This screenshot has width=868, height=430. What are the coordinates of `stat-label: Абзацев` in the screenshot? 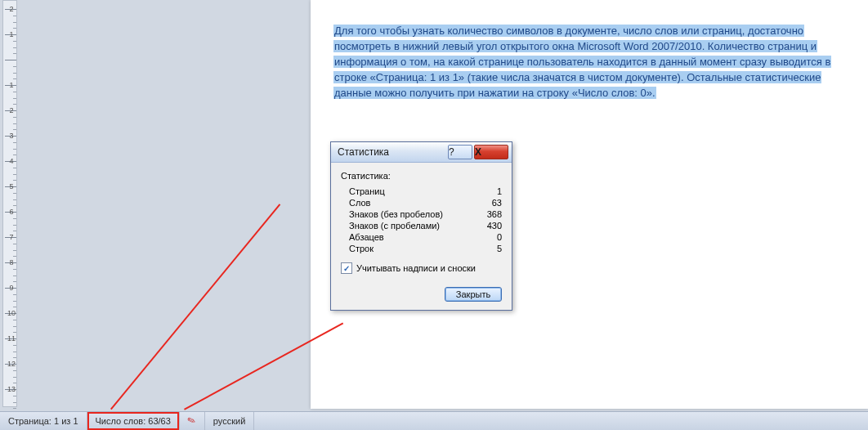 It's located at (366, 237).